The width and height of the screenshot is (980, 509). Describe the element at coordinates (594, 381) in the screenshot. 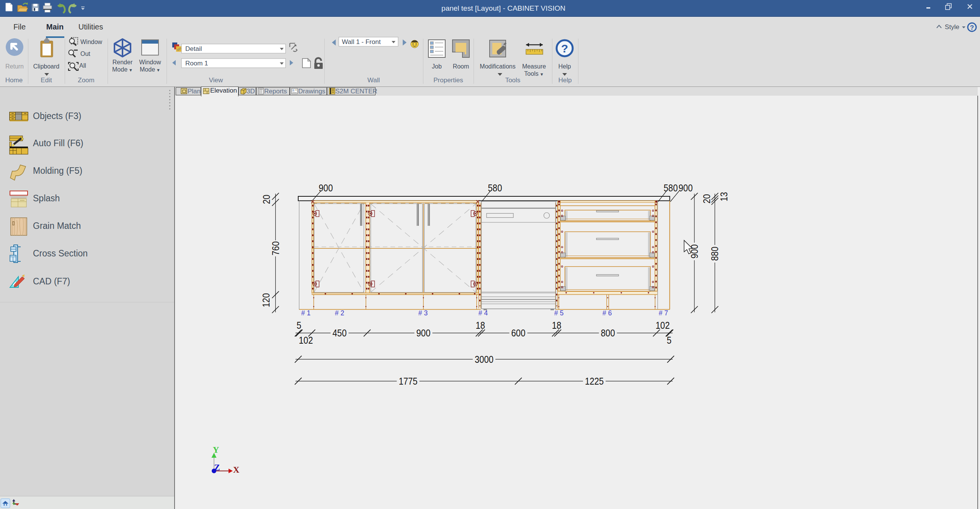

I see `svg-text: 1225` at that location.